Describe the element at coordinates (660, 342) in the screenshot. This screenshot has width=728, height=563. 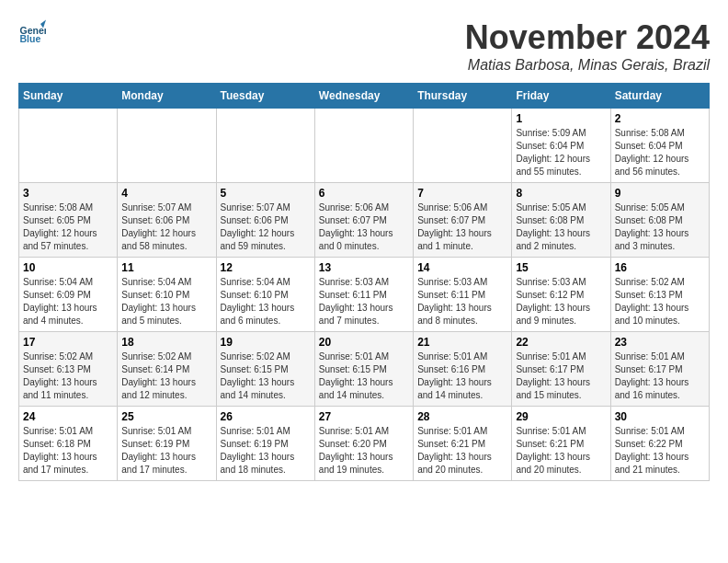
I see `day-number: 23` at that location.